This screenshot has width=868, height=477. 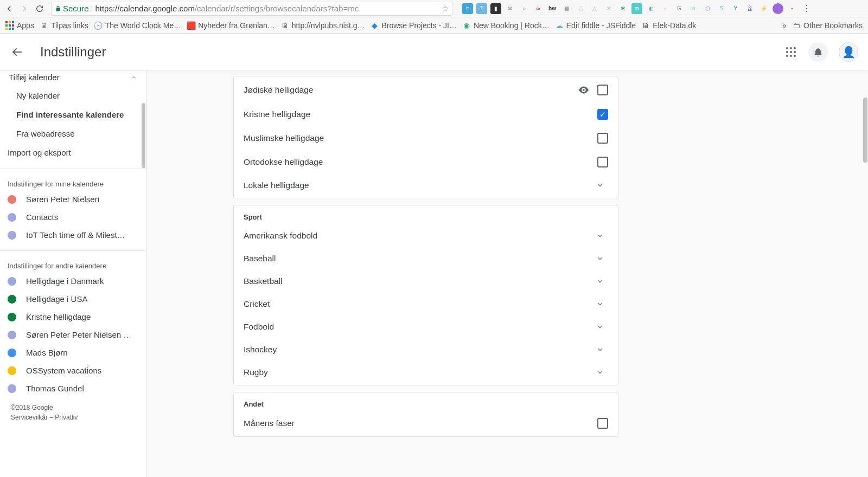 I want to click on ext-icon: ⚡, so click(x=764, y=9).